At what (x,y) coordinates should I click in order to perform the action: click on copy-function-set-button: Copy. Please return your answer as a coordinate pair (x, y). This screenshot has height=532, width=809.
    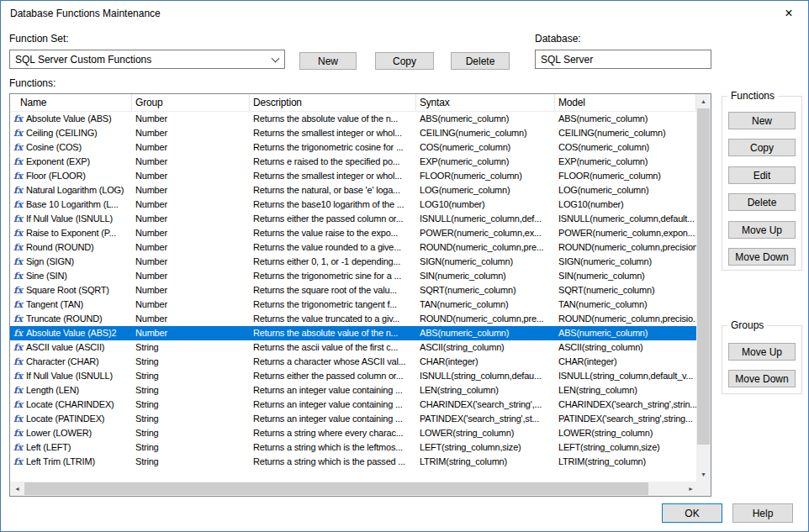
    Looking at the image, I should click on (404, 61).